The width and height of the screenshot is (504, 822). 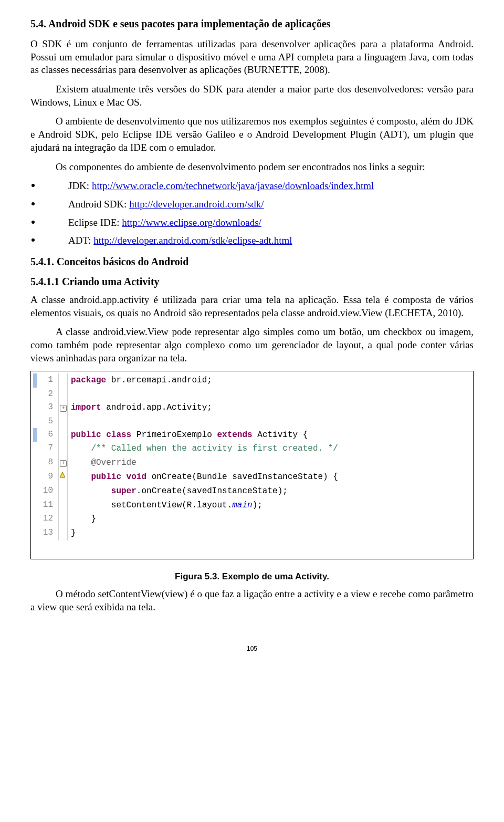 I want to click on paragraph: Existem atualmente três versões do SDK p…, so click(x=252, y=96).